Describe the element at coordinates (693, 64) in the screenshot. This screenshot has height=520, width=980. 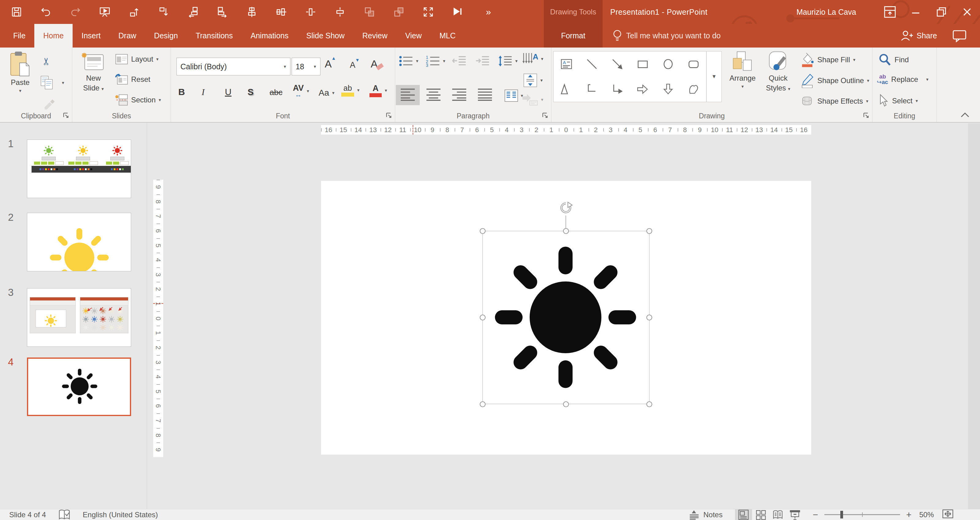
I see `shape-rounded-rectangle` at that location.